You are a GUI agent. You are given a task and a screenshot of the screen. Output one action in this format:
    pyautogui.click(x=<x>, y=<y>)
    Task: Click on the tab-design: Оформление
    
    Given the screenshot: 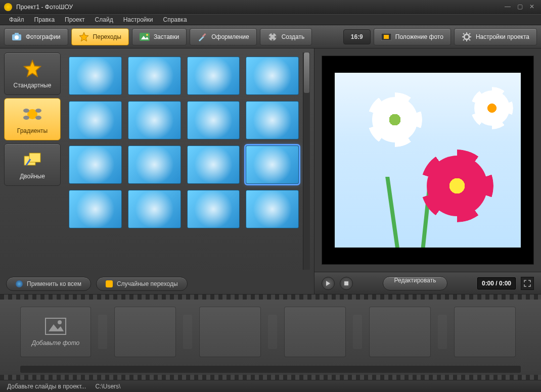 What is the action you would take?
    pyautogui.click(x=223, y=37)
    